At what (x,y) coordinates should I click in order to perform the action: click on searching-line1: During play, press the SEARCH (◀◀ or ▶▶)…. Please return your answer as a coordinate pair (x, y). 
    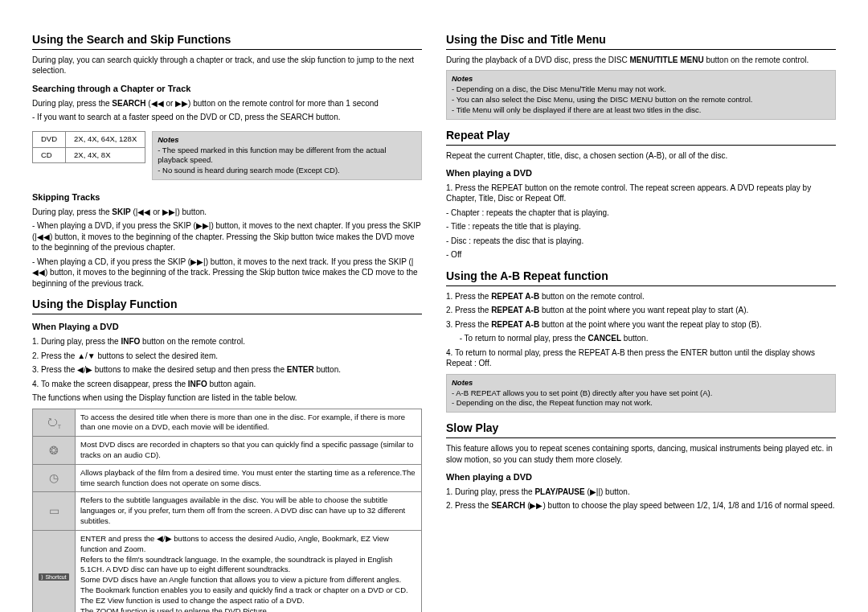
    Looking at the image, I should click on (227, 104).